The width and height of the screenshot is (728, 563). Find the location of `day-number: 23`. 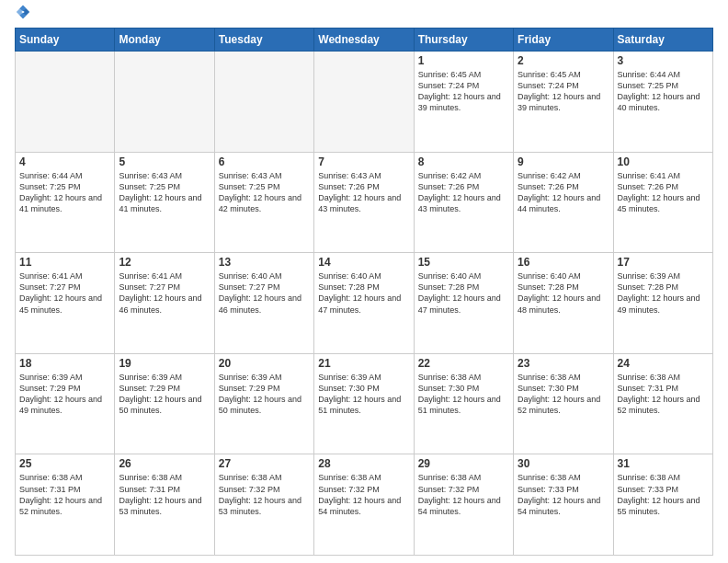

day-number: 23 is located at coordinates (563, 363).